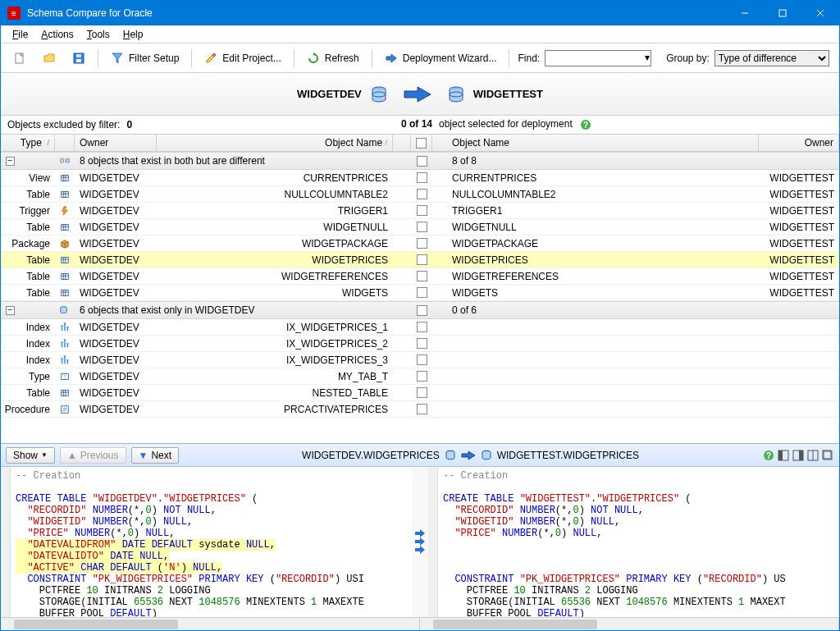  Describe the element at coordinates (57, 34) in the screenshot. I see `menu-actions: Actions` at that location.